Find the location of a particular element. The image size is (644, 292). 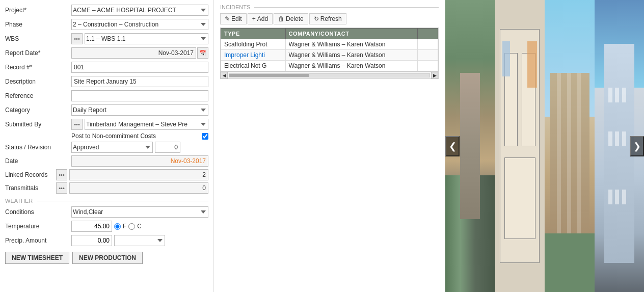

temperature-input is located at coordinates (92, 226).